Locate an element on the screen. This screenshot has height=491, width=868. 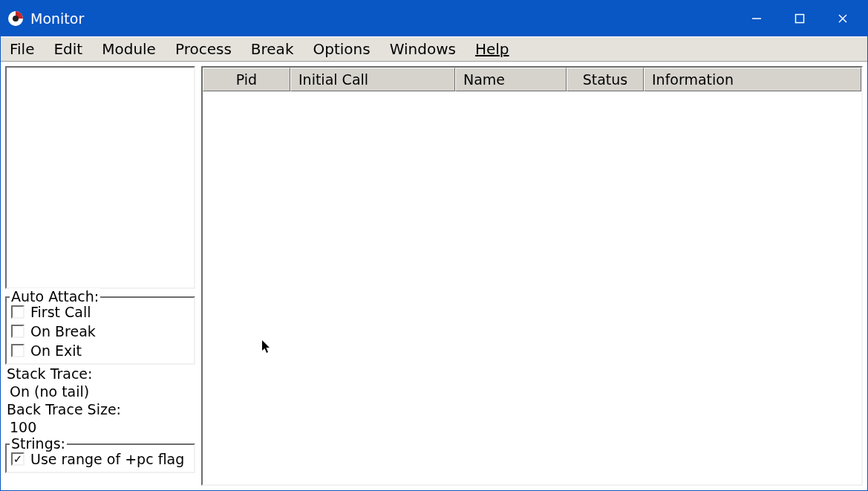
stack-trace-label: Stack Trace: is located at coordinates (100, 374).